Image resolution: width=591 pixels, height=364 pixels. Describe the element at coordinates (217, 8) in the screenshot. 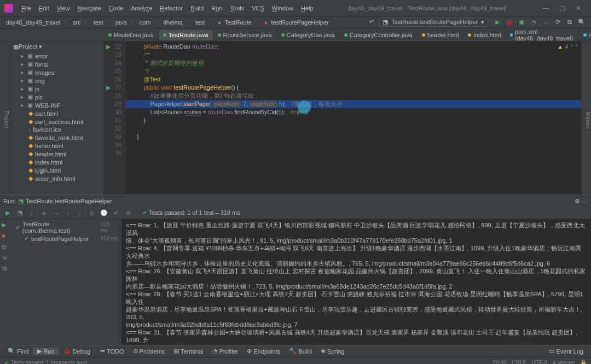

I see `menu-run: Run` at that location.